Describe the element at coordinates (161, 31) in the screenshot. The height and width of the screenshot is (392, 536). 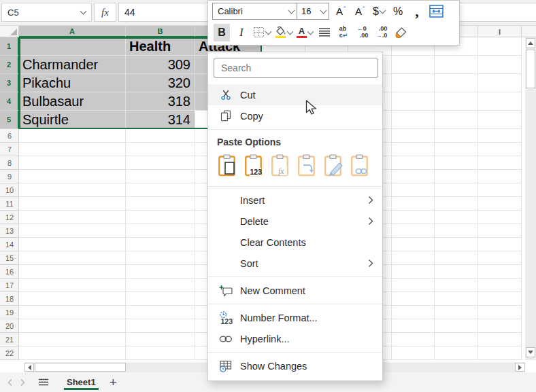
I see `column-header-B: B` at that location.